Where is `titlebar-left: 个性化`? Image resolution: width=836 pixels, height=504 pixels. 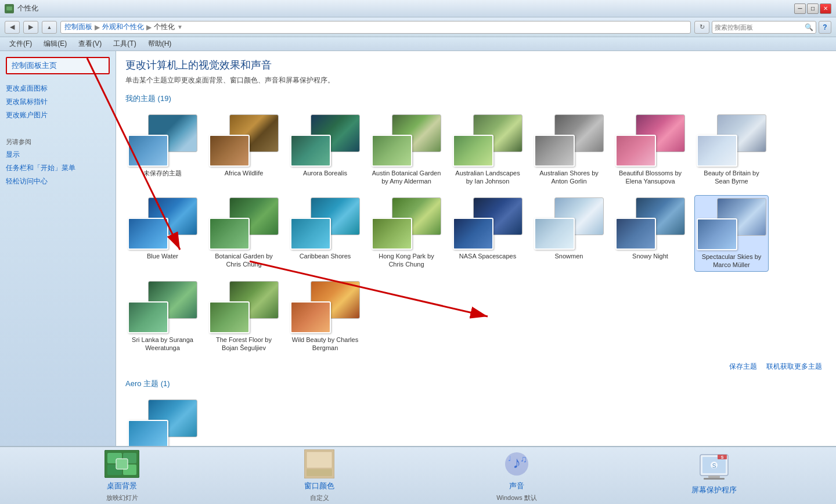
titlebar-left: 个性化 is located at coordinates (21, 8).